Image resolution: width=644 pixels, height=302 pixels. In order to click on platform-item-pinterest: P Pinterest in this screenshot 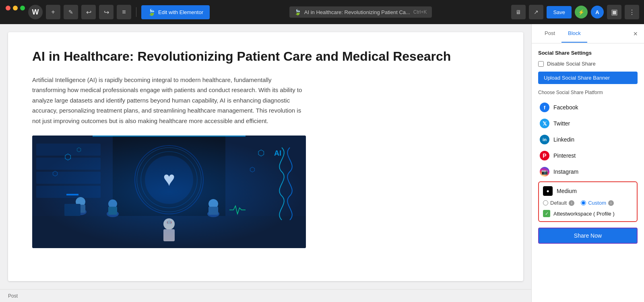, I will do `click(588, 156)`.